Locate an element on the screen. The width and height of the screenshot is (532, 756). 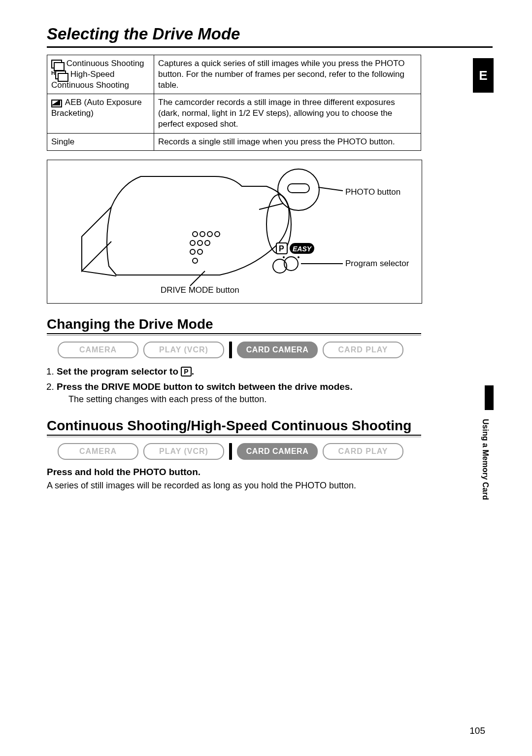
camcorder-svg: P EASY is located at coordinates (234, 232).